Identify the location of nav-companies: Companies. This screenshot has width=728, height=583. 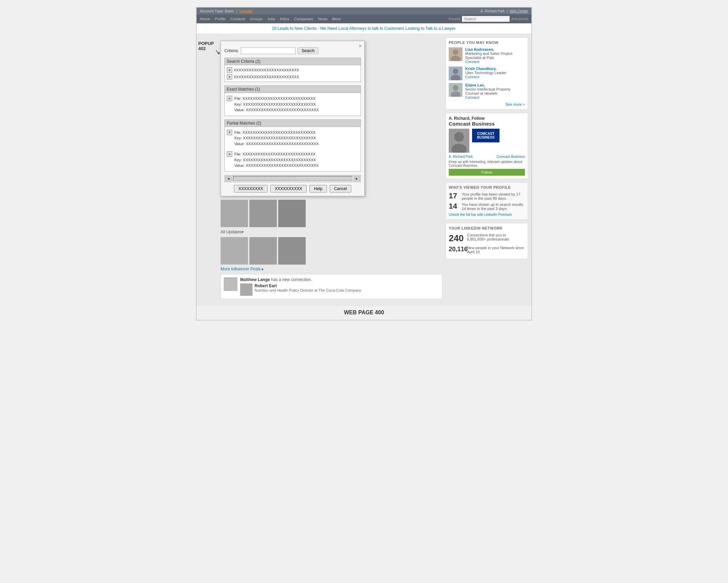
(304, 19).